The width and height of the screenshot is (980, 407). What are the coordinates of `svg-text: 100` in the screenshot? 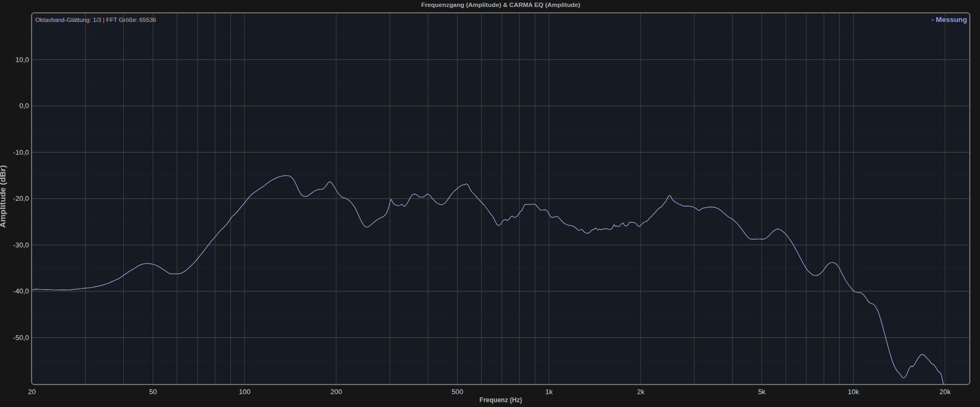 It's located at (245, 392).